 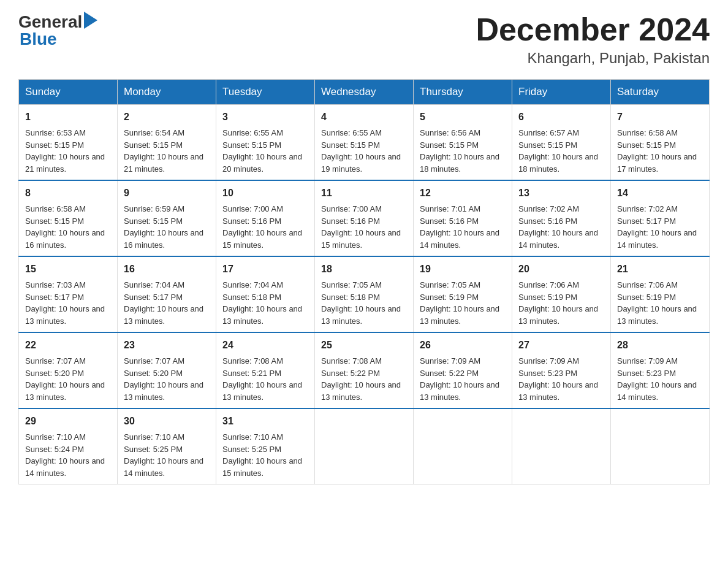 What do you see at coordinates (352, 285) in the screenshot?
I see `sunrise-text: Sunrise: 7:05 AM` at bounding box center [352, 285].